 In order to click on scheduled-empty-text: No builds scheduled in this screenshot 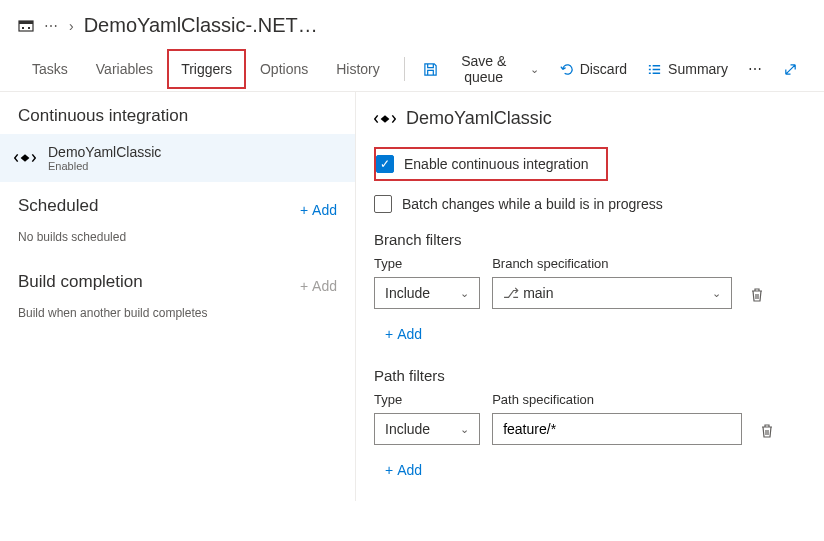, I will do `click(178, 237)`.